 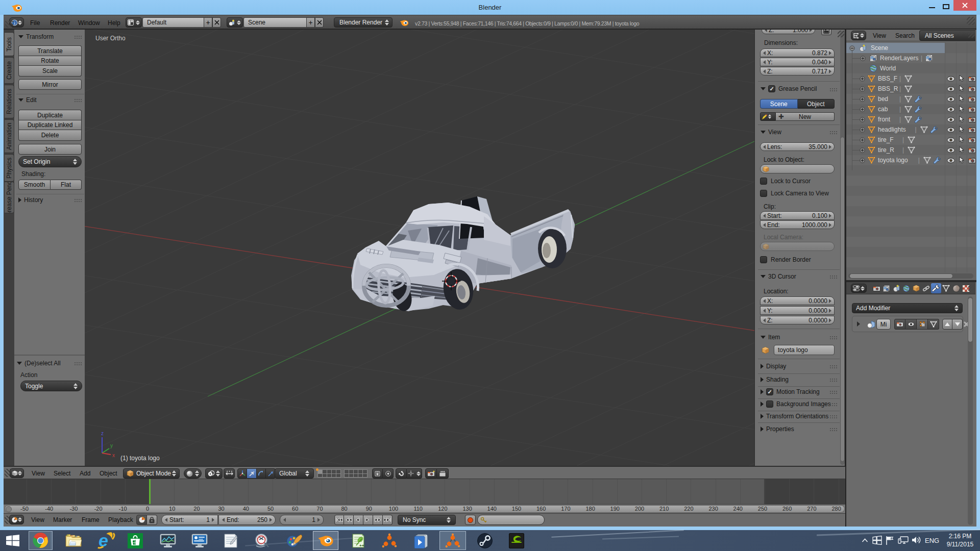 I want to click on svg-text: x, so click(x=113, y=455).